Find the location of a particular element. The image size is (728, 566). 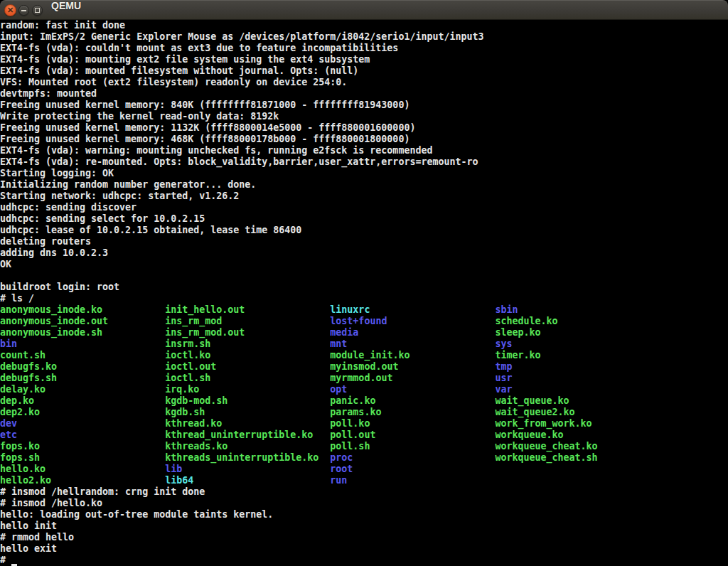

file-entry: kgdb.sh is located at coordinates (247, 412).